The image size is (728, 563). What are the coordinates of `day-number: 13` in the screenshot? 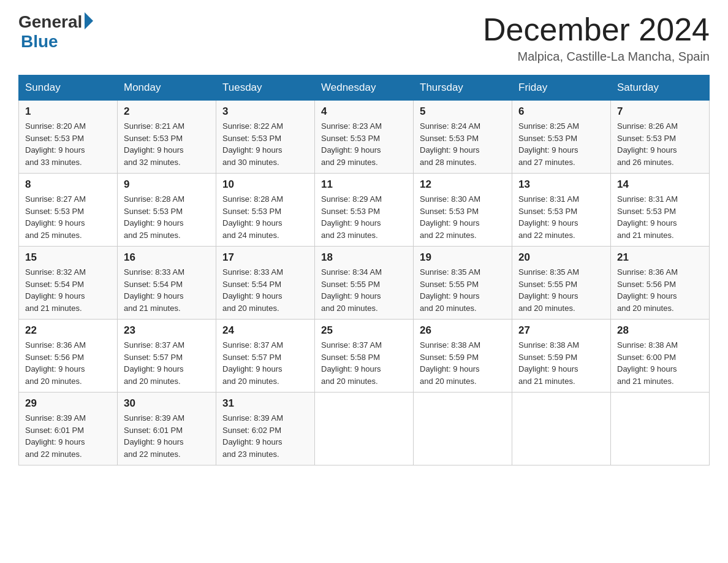 It's located at (561, 185).